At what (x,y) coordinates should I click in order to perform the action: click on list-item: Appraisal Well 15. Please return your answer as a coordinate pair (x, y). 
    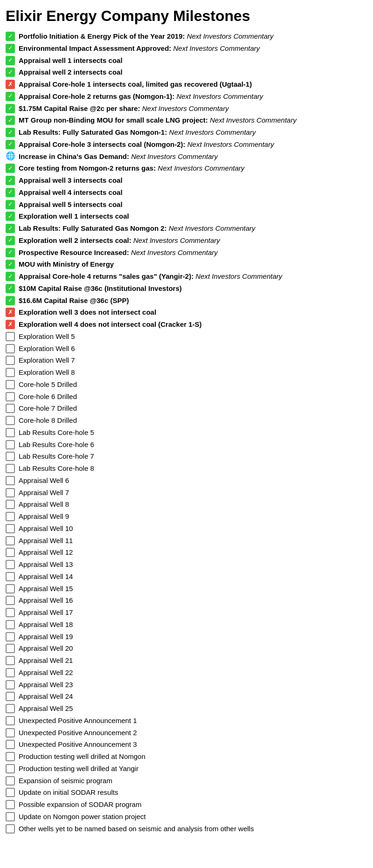
    Looking at the image, I should click on (186, 589).